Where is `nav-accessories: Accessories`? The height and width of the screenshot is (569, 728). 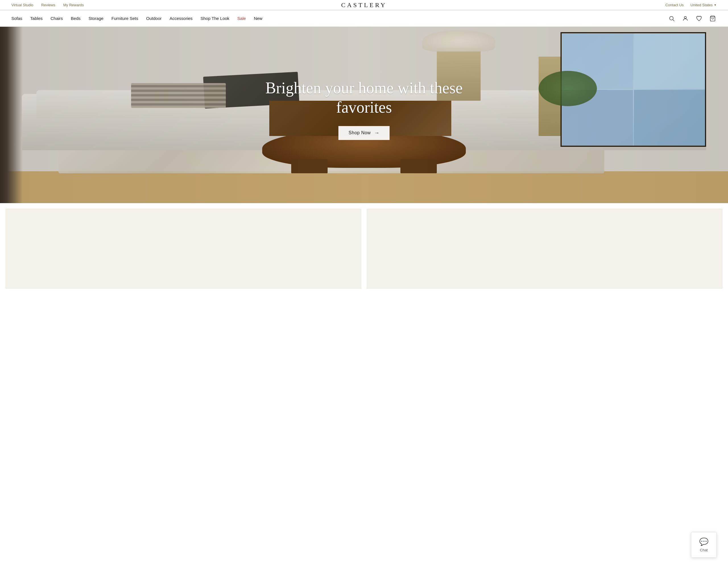
nav-accessories: Accessories is located at coordinates (181, 18).